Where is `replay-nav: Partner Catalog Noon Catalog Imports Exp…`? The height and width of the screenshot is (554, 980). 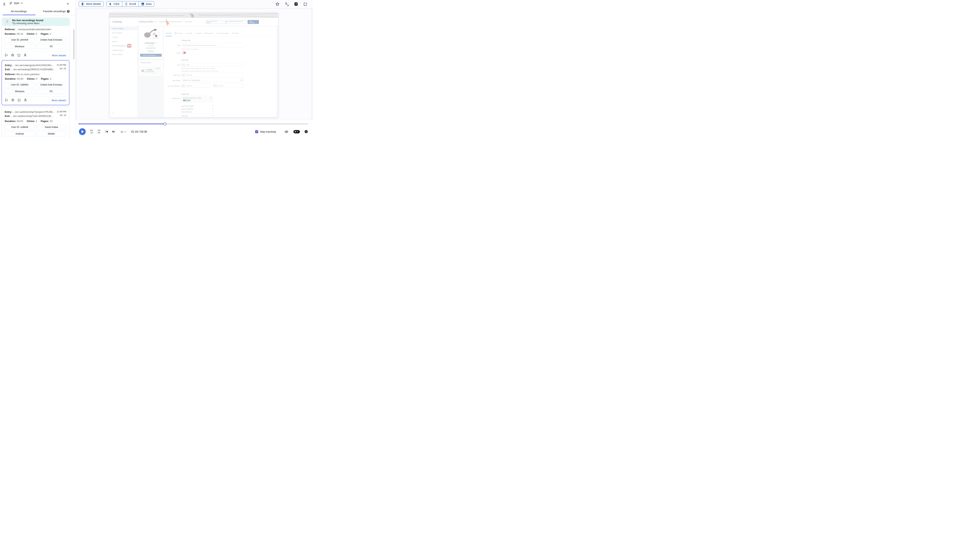 replay-nav: Partner Catalog Noon Catalog Imports Exp… is located at coordinates (124, 72).